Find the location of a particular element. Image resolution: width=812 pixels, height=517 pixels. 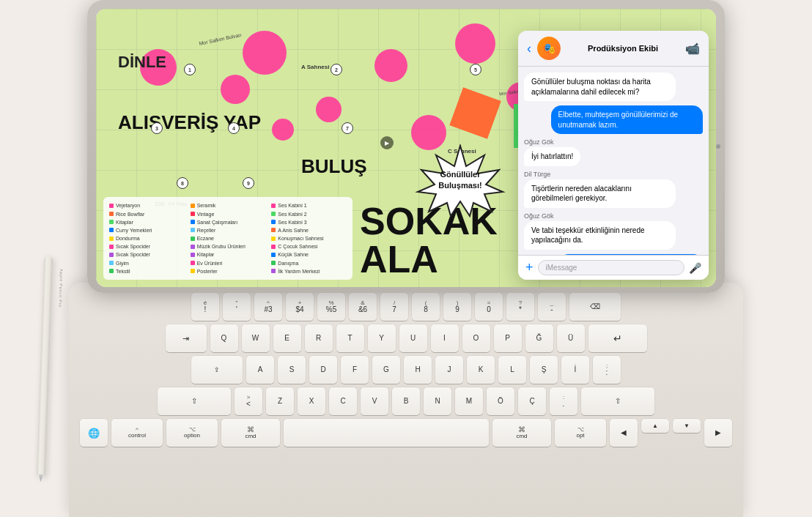

key-i: I is located at coordinates (445, 338).